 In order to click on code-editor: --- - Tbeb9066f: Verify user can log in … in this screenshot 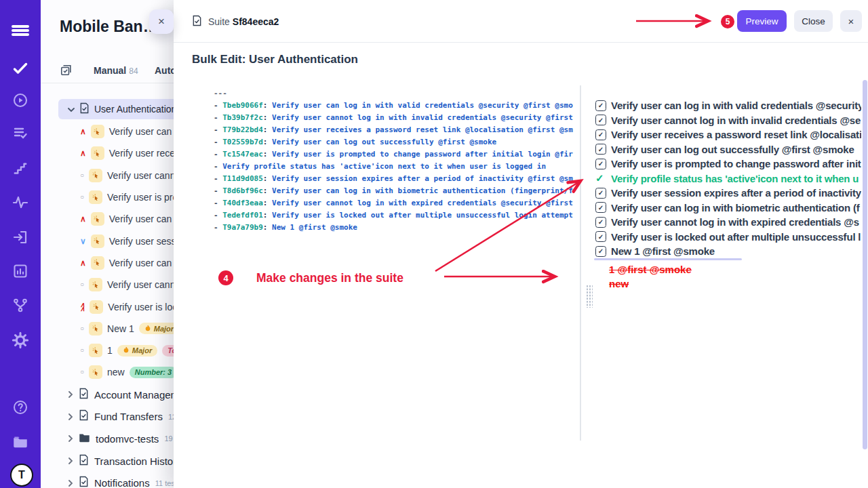, I will do `click(396, 162)`.